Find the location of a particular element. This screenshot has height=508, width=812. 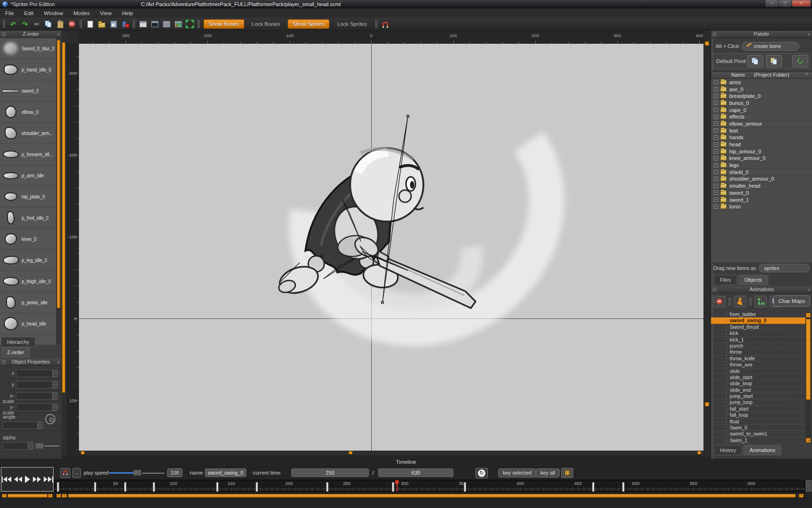

drag-items-dropdown: sprites is located at coordinates (784, 268).